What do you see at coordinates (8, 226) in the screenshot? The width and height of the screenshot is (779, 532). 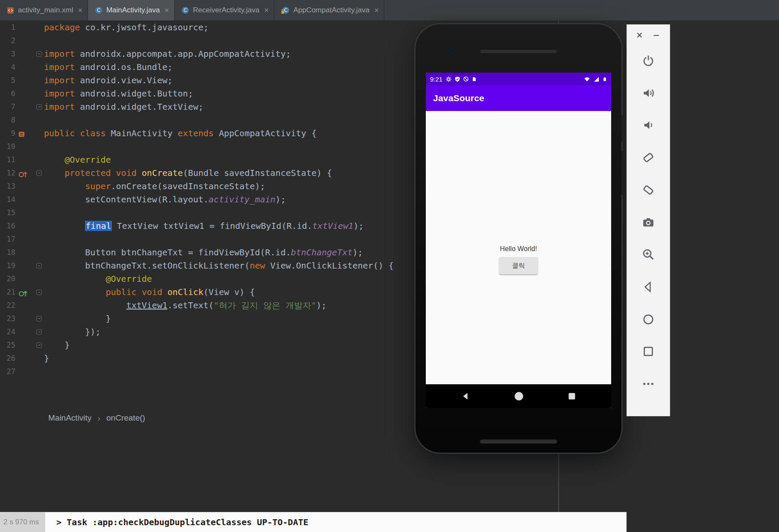 I see `line-number: 16` at bounding box center [8, 226].